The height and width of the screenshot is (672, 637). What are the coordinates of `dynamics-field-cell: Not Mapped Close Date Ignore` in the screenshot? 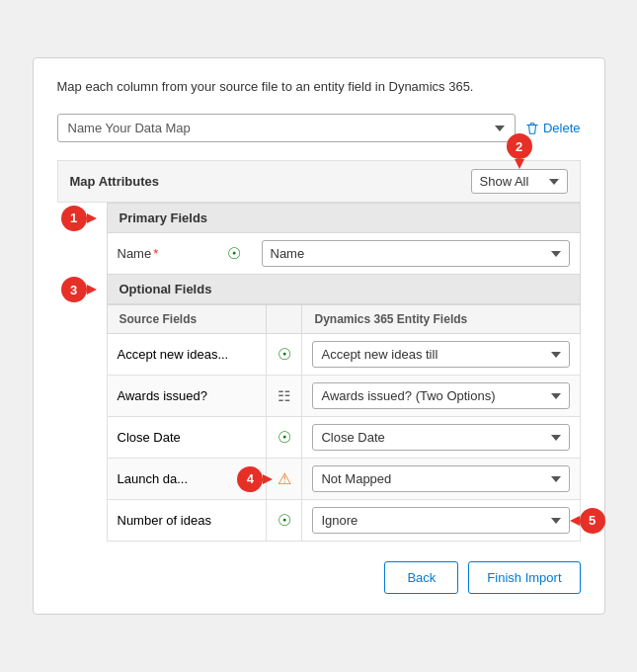 It's located at (440, 479).